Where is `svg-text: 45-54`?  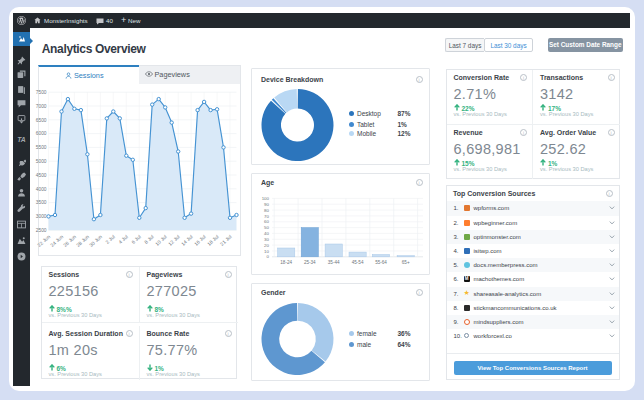 svg-text: 45-54 is located at coordinates (358, 262).